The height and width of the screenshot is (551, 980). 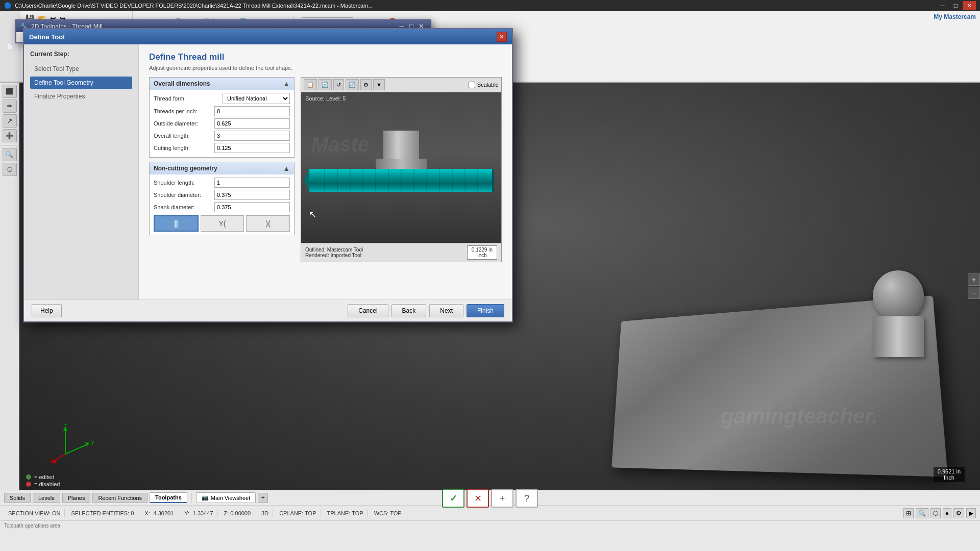 I want to click on tab-recent-functions: Recent Functions, so click(x=120, y=498).